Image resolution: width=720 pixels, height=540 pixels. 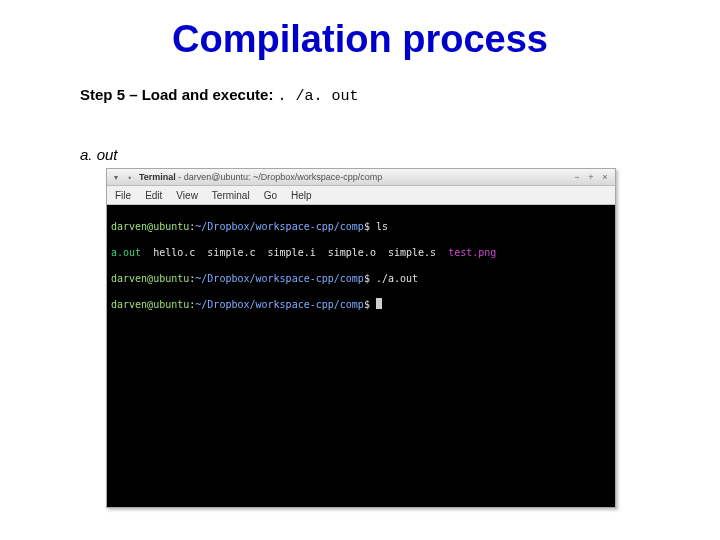 I want to click on output-filename: a. out, so click(x=99, y=154).